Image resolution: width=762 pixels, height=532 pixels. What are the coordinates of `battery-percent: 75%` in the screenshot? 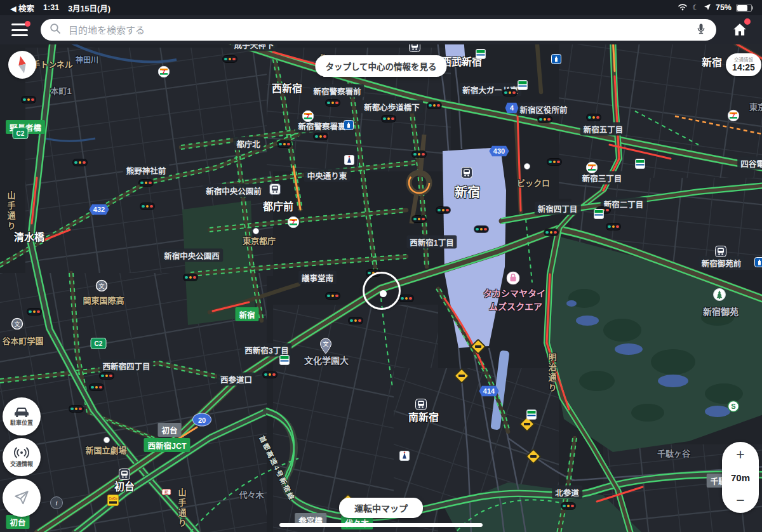 It's located at (724, 8).